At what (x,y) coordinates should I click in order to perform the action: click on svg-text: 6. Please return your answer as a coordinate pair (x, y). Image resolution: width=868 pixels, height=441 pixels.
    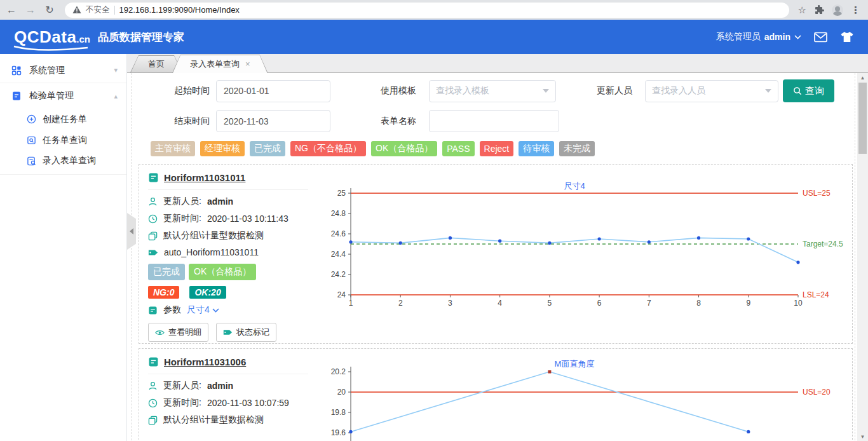
    Looking at the image, I should click on (600, 303).